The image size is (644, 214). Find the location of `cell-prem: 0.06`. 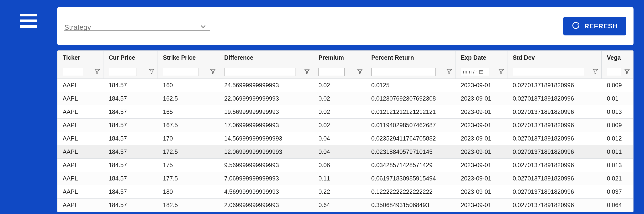

cell-prem: 0.06 is located at coordinates (340, 165).